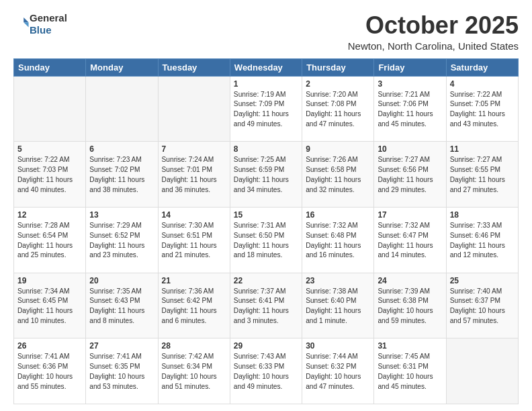 The image size is (532, 411). I want to click on col-tuesday: Tuesday, so click(193, 67).